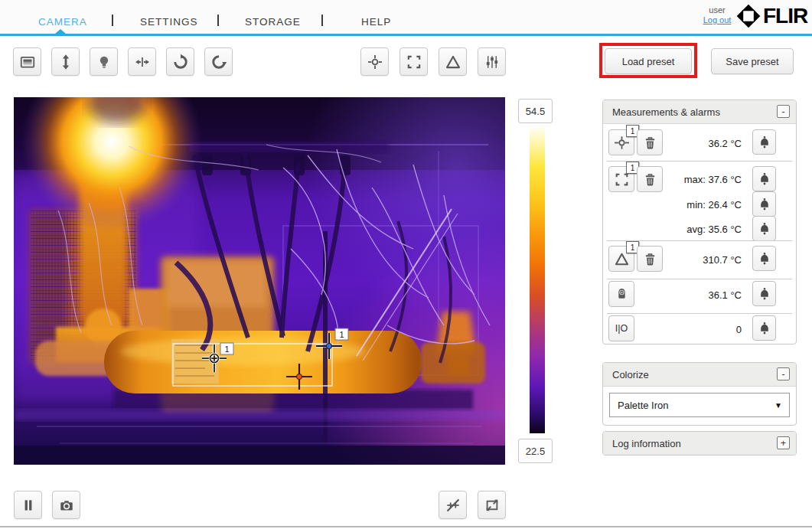  What do you see at coordinates (648, 61) in the screenshot?
I see `load-preset-button: Load preset` at bounding box center [648, 61].